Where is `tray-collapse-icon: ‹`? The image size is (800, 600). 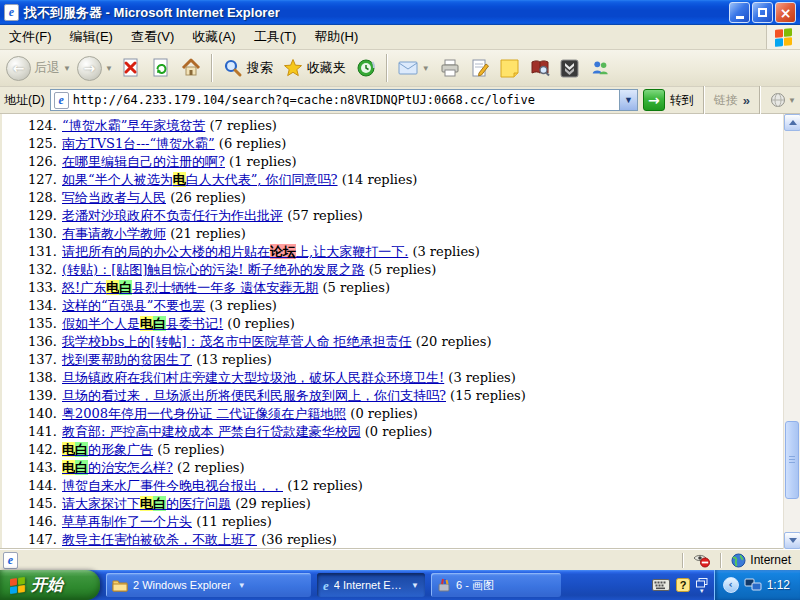 tray-collapse-icon: ‹ is located at coordinates (731, 585).